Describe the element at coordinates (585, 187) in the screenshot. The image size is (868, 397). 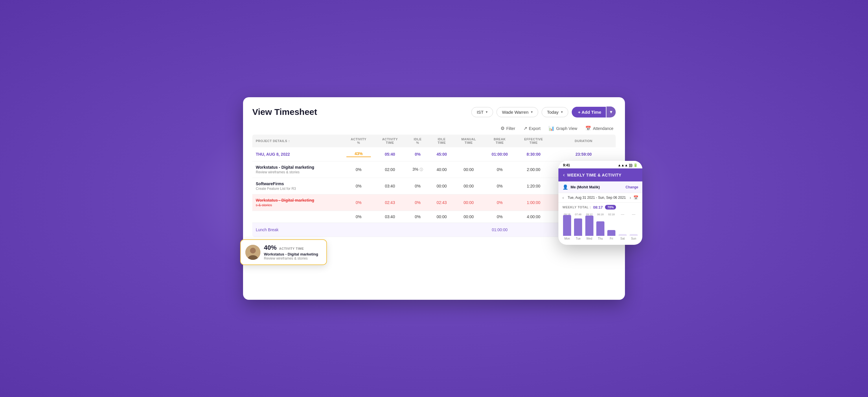
I see `mobile-user-name: Me (Mohit Malik)` at that location.